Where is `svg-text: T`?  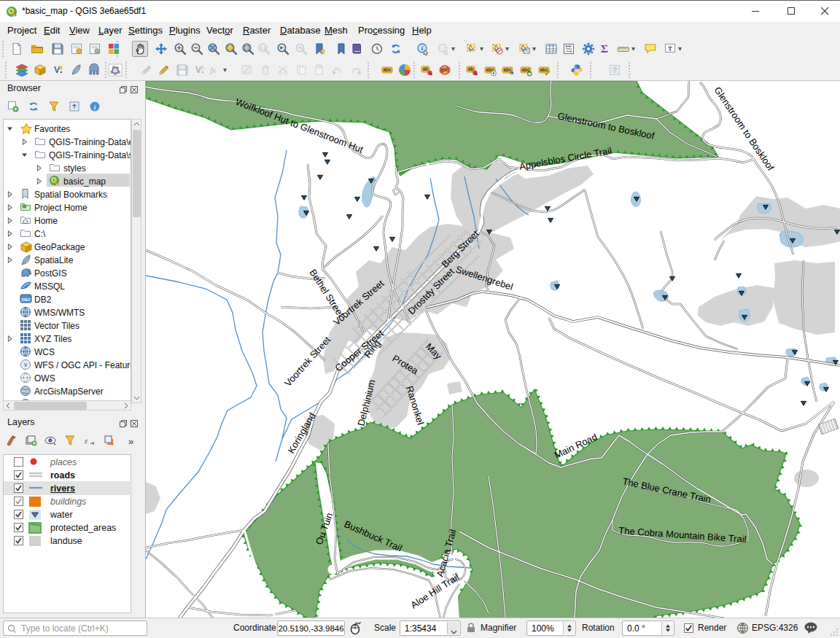 svg-text: T is located at coordinates (670, 49).